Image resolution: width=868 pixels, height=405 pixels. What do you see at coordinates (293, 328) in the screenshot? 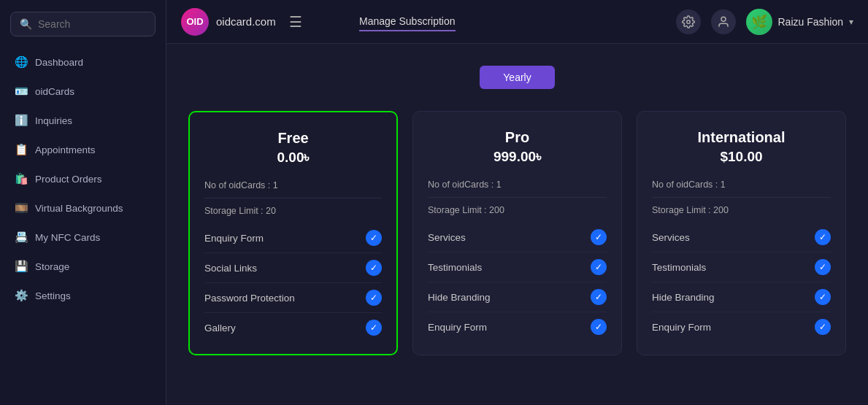
I see `feature-row: Gallery ✓` at bounding box center [293, 328].